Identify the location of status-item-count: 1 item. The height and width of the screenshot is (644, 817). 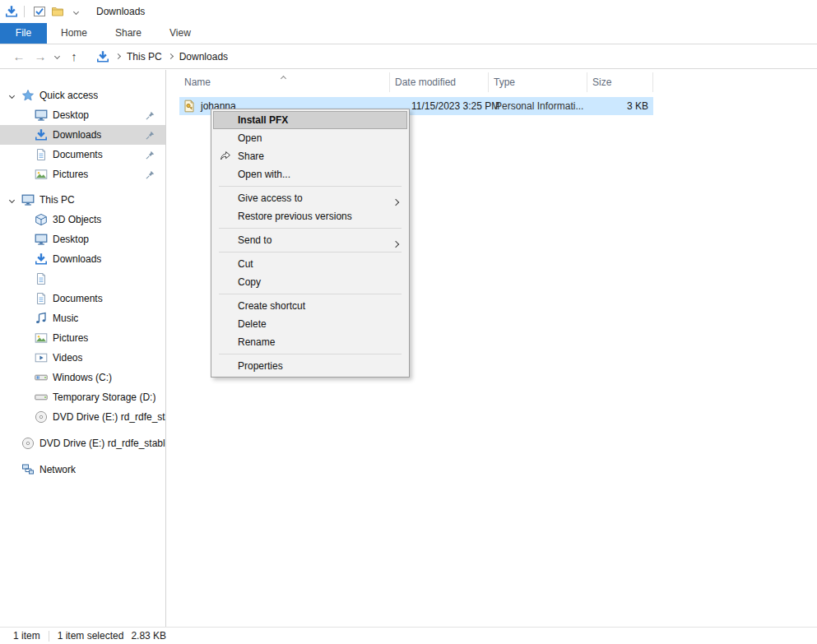
(26, 636).